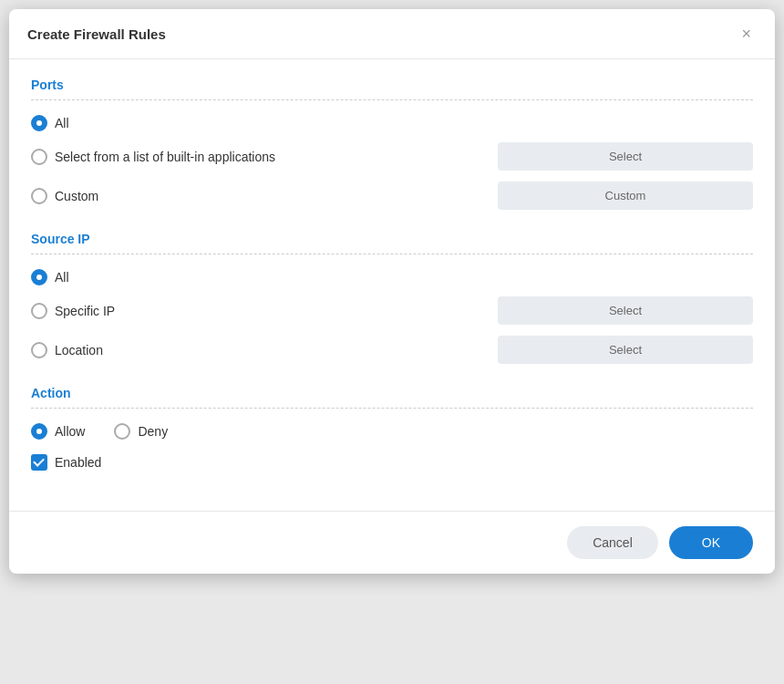 This screenshot has width=784, height=684. I want to click on ports-builtin-select-button: Select, so click(625, 157).